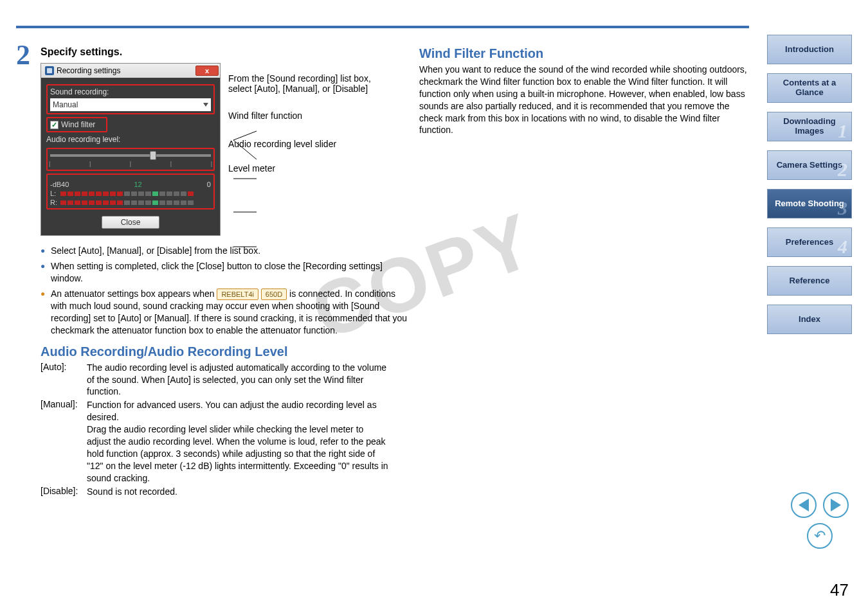 This screenshot has width=868, height=613. What do you see at coordinates (585, 91) in the screenshot?
I see `right-column: Wind Filter Function When you want to re…` at bounding box center [585, 91].